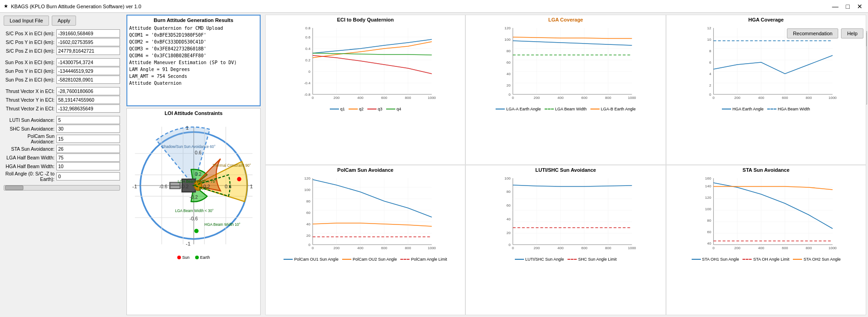 The height and width of the screenshot is (317, 868). What do you see at coordinates (766, 20) in the screenshot?
I see `hga-coverage-title: HGA Coverage` at bounding box center [766, 20].